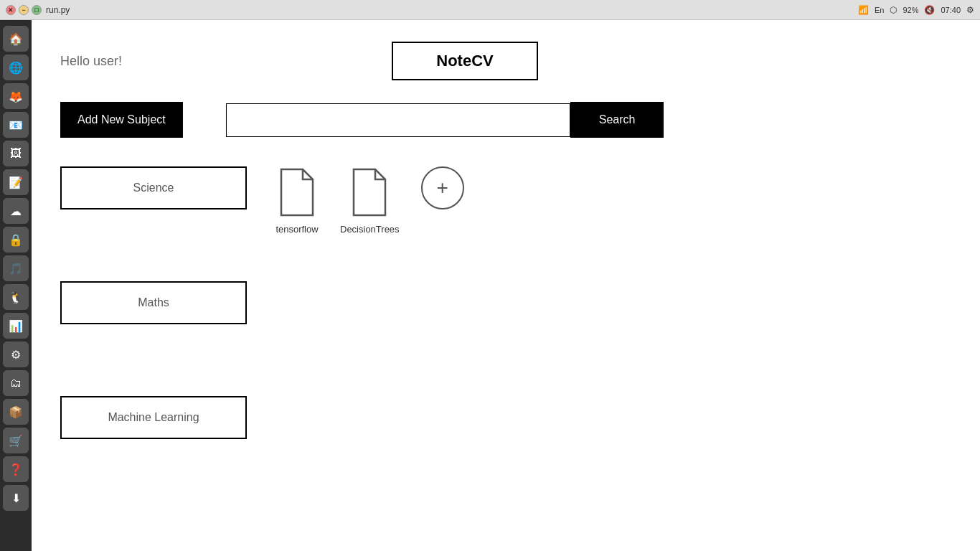 The width and height of the screenshot is (980, 551). What do you see at coordinates (910, 10) in the screenshot?
I see `battery-status: 92%` at bounding box center [910, 10].